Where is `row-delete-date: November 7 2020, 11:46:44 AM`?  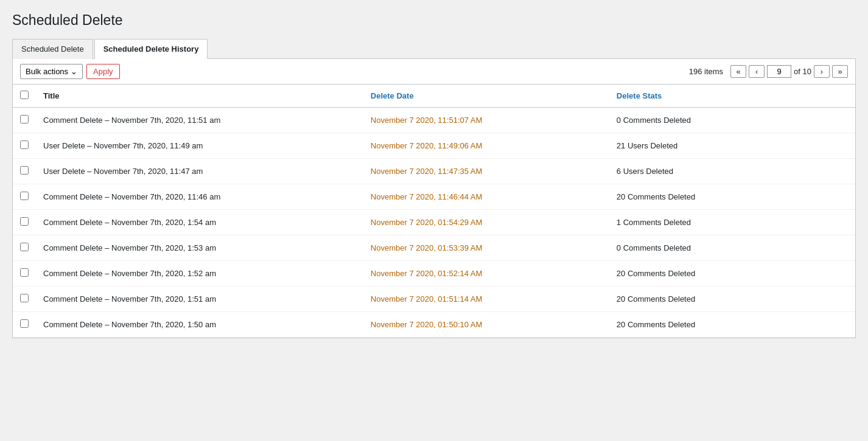
row-delete-date: November 7 2020, 11:46:44 AM is located at coordinates (486, 197).